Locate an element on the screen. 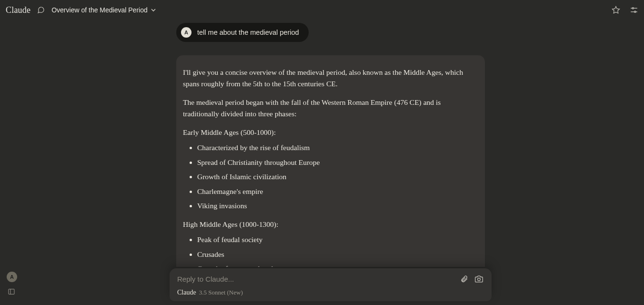 This screenshot has height=305, width=644. conversation-title: Overview of the Medieval Period is located at coordinates (100, 10).